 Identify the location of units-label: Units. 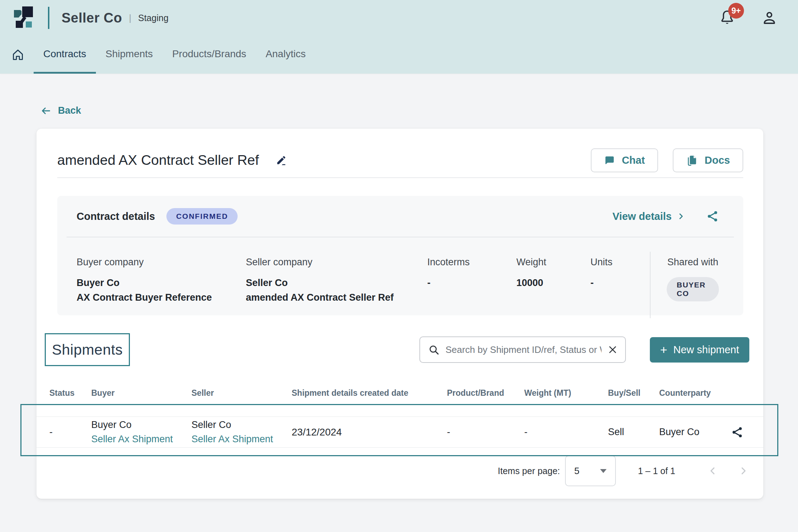
(620, 262).